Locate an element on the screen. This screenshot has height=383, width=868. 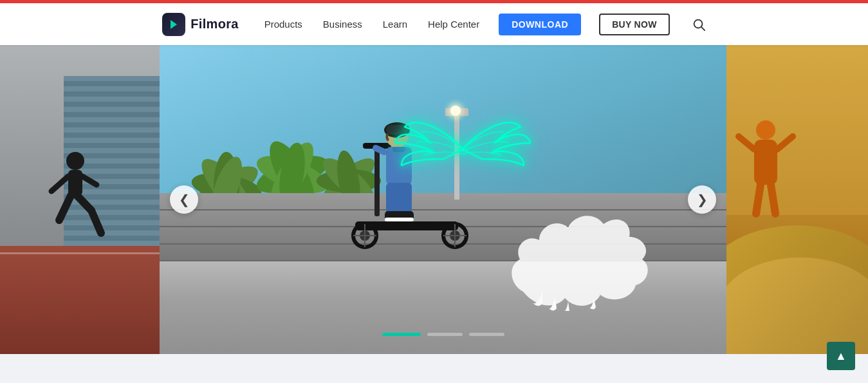
nav-help: Help Center is located at coordinates (454, 24).